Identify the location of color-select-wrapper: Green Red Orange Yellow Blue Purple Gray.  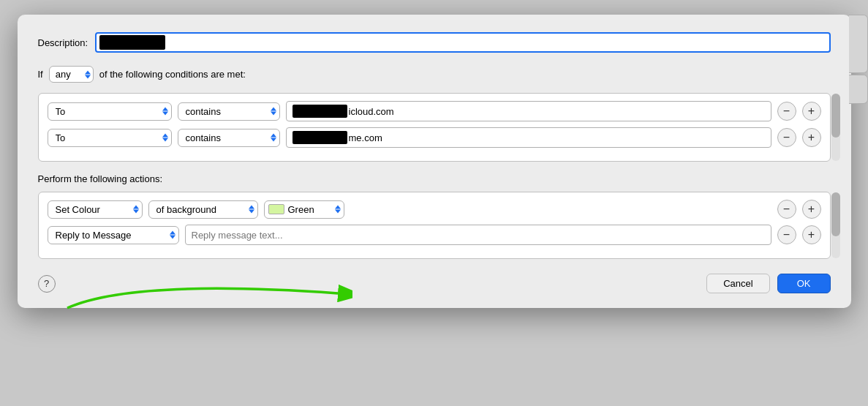
(304, 209).